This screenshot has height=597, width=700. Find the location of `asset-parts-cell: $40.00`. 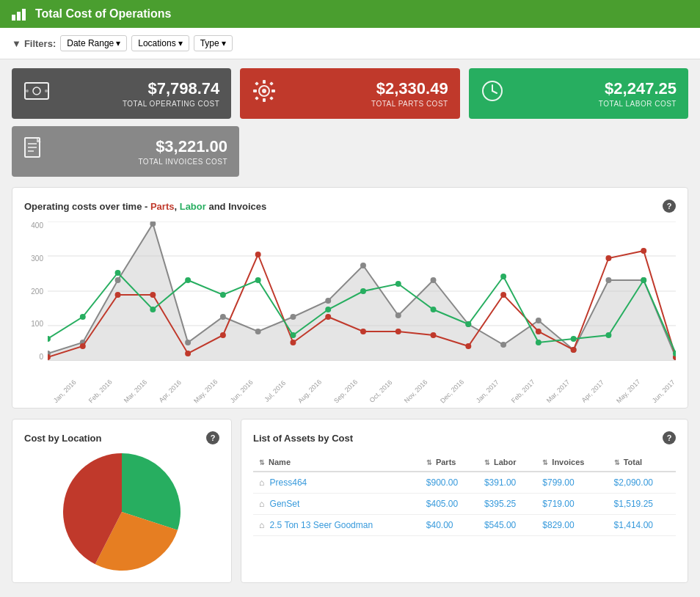

asset-parts-cell: $40.00 is located at coordinates (449, 525).